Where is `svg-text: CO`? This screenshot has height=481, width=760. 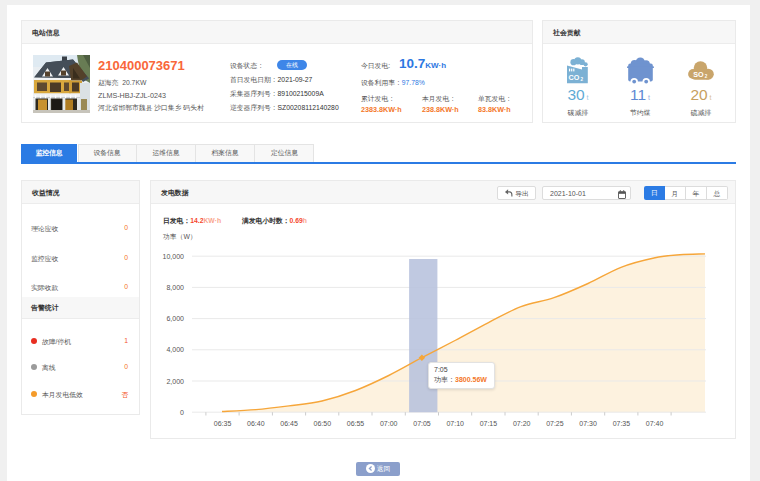
svg-text: CO is located at coordinates (574, 78).